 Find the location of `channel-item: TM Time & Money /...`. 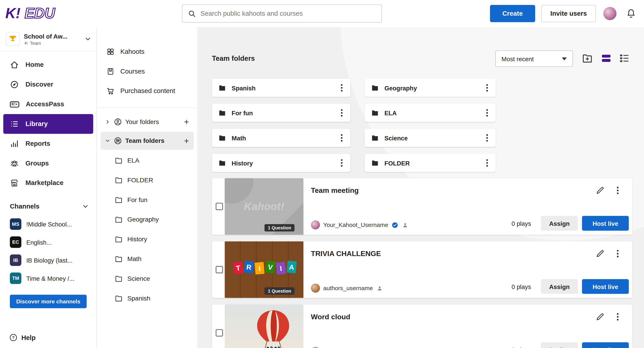

channel-item: TM Time & Money /... is located at coordinates (48, 278).